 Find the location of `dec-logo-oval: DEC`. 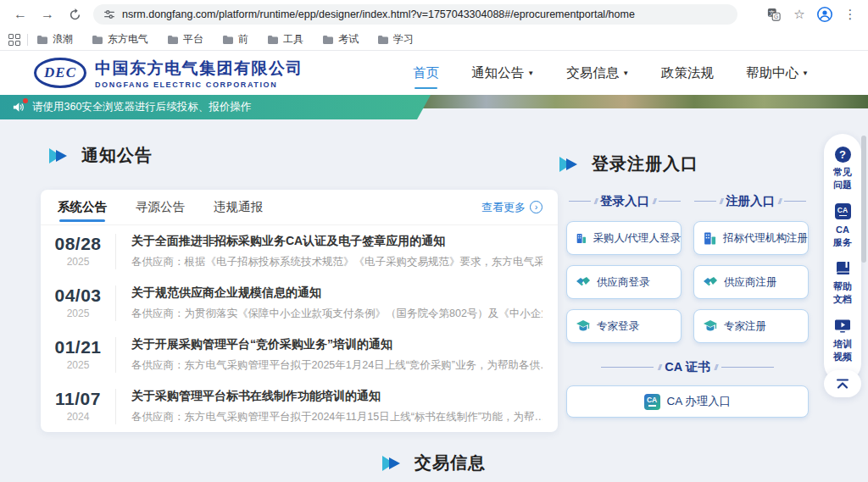

dec-logo-oval: DEC is located at coordinates (60, 73).